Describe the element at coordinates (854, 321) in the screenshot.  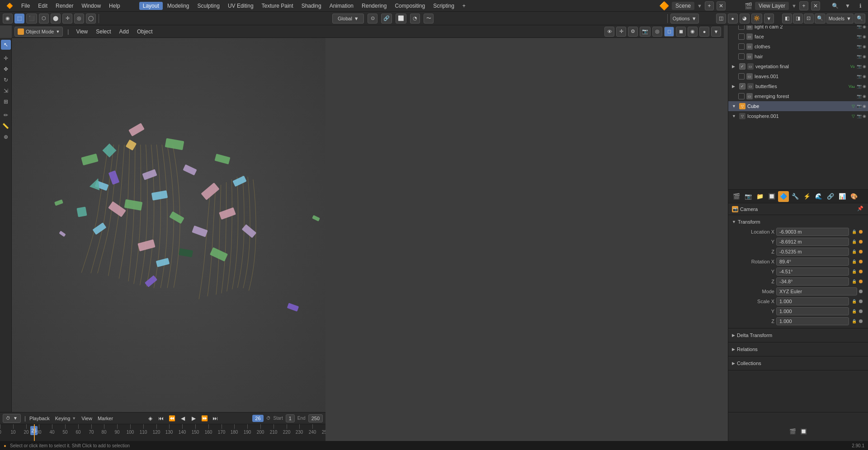
I see `lock-scale-z: 🔒` at that location.